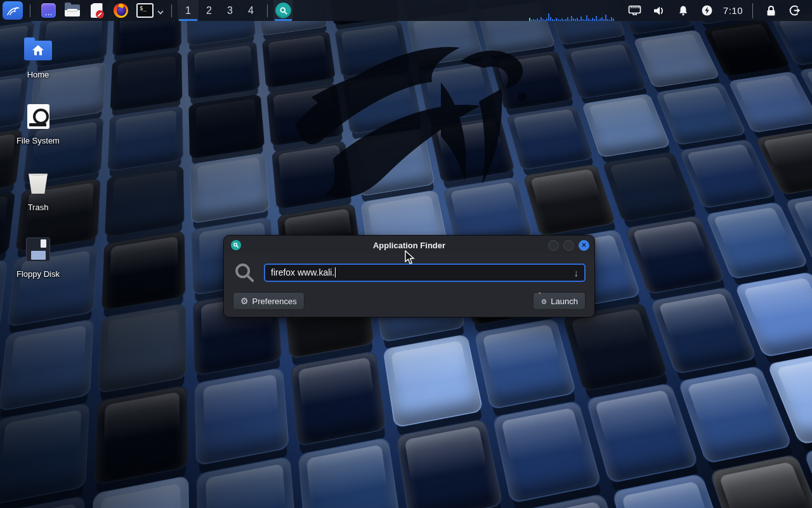 The width and height of the screenshot is (812, 508). Describe the element at coordinates (733, 10) in the screenshot. I see `clock: 7:10` at that location.